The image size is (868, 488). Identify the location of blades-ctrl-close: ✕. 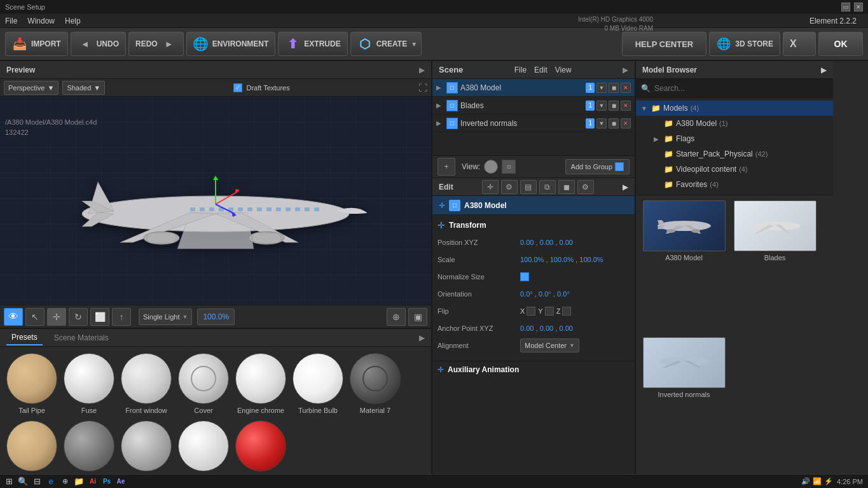
(626, 106).